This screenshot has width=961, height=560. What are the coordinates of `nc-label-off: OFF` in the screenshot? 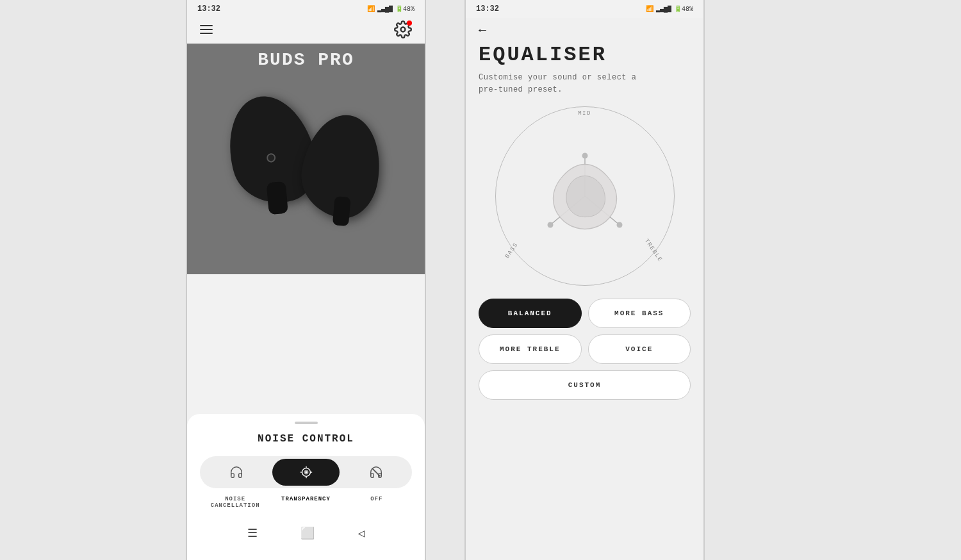 It's located at (377, 502).